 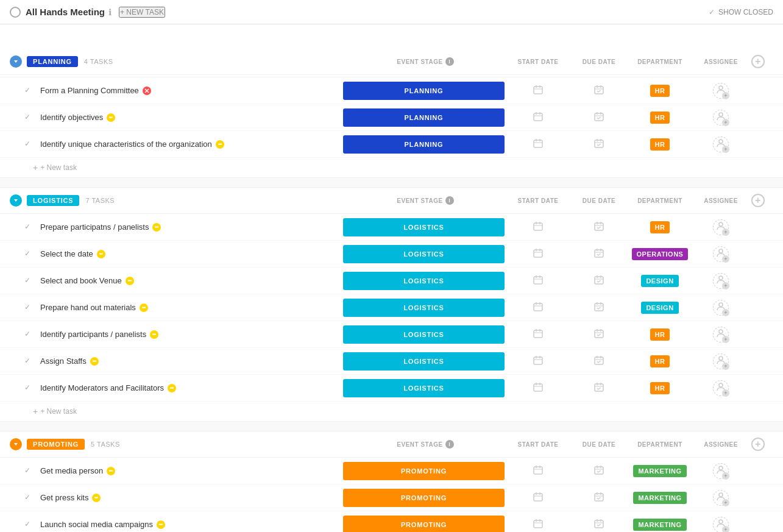 I want to click on new-task-row-logistics: ++ New task, so click(x=391, y=412).